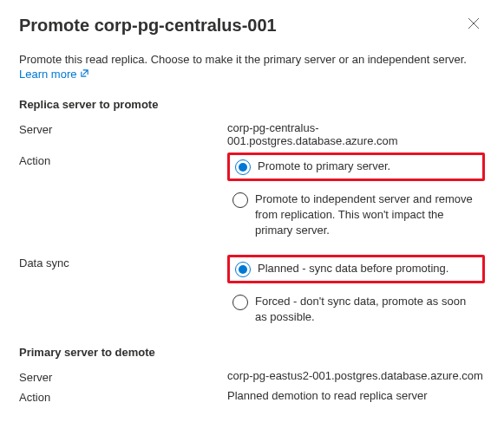 This screenshot has height=435, width=504. Describe the element at coordinates (252, 104) in the screenshot. I see `replica-section-heading: Replica server to promote` at that location.